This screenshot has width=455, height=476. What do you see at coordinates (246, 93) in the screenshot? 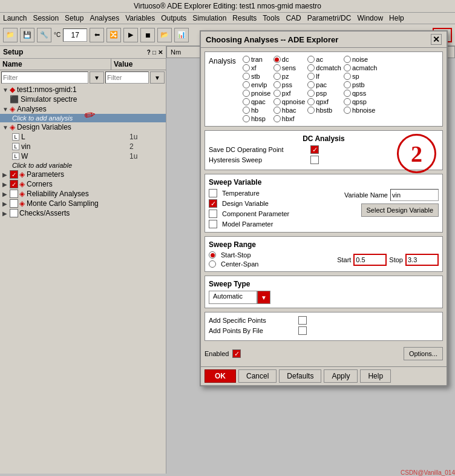
I see `radio-btn-pnoise` at bounding box center [246, 93].